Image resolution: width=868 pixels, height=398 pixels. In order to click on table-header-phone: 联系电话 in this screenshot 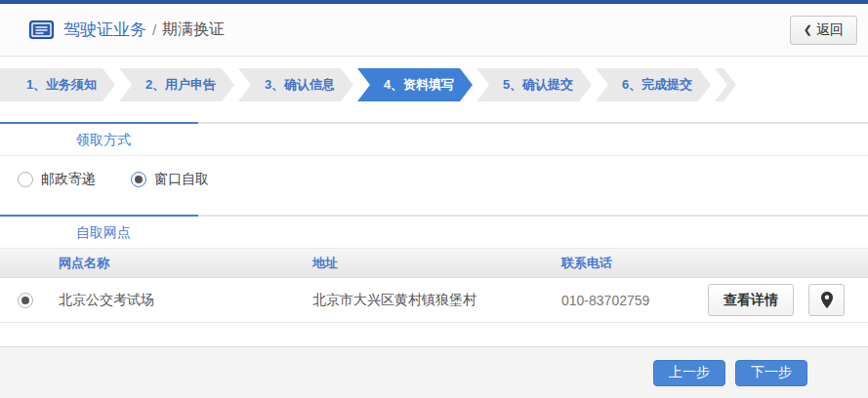, I will do `click(635, 263)`.